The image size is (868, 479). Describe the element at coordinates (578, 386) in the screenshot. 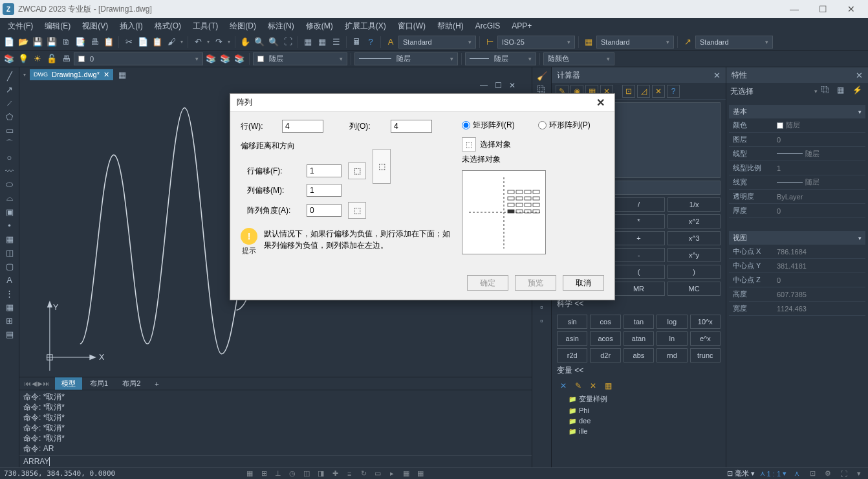

I see `var-tb-icon: ✎` at that location.